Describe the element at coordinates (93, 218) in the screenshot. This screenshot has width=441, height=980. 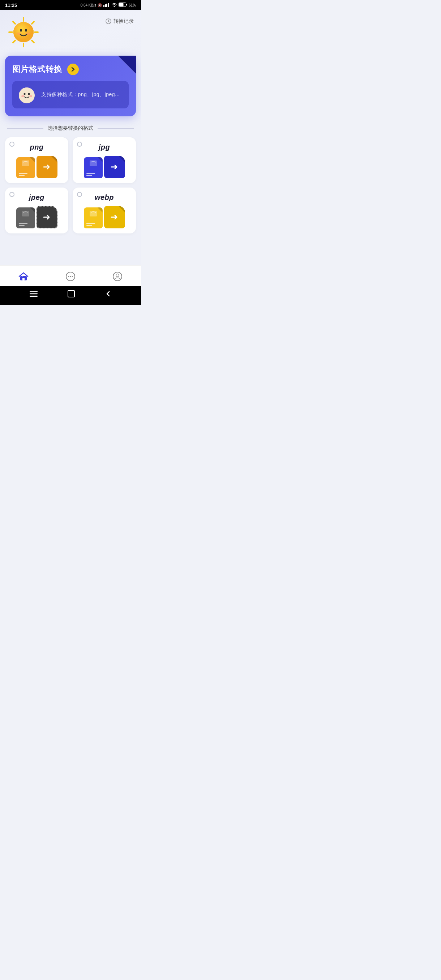
I see `file-left-webp` at that location.